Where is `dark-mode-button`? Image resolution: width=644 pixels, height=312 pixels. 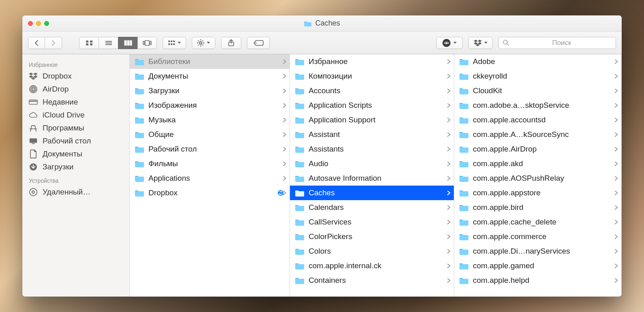 dark-mode-button is located at coordinates (449, 43).